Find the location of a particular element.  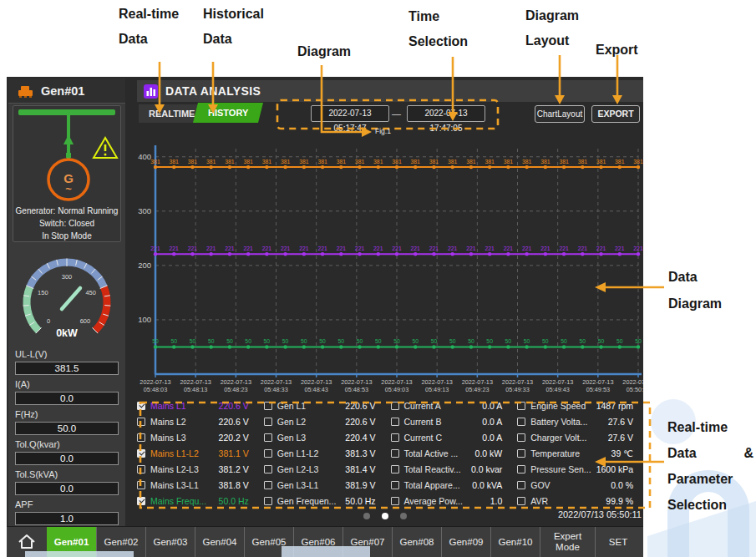

param-toggle: Gen Frequen...50.0 Hz is located at coordinates (321, 501).